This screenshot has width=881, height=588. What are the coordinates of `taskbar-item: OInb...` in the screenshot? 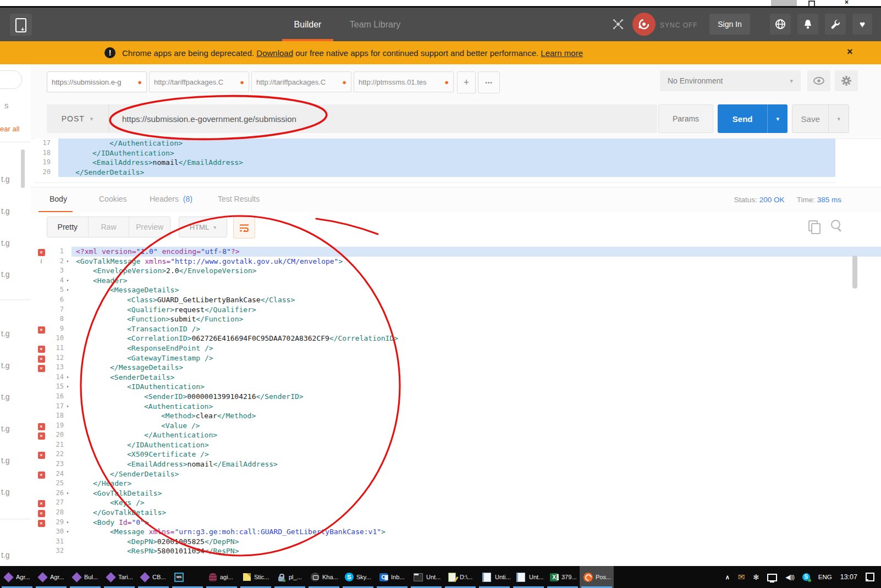 It's located at (392, 577).